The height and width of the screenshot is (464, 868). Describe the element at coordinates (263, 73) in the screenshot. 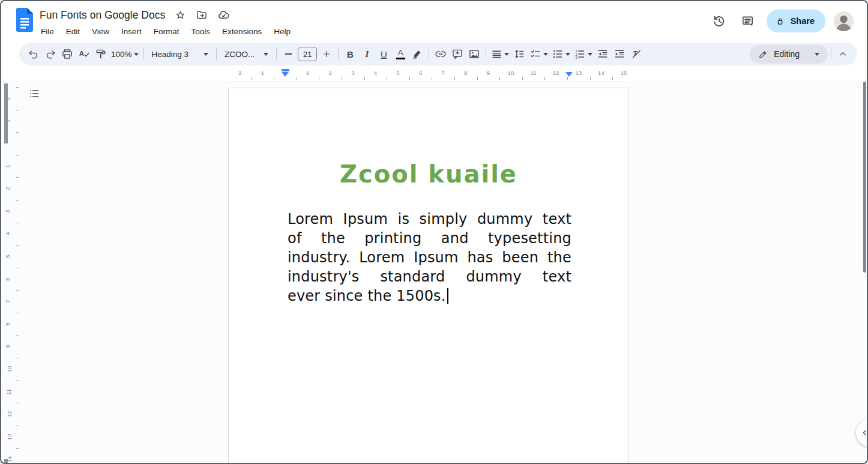

I see `ruler-number: 1` at that location.